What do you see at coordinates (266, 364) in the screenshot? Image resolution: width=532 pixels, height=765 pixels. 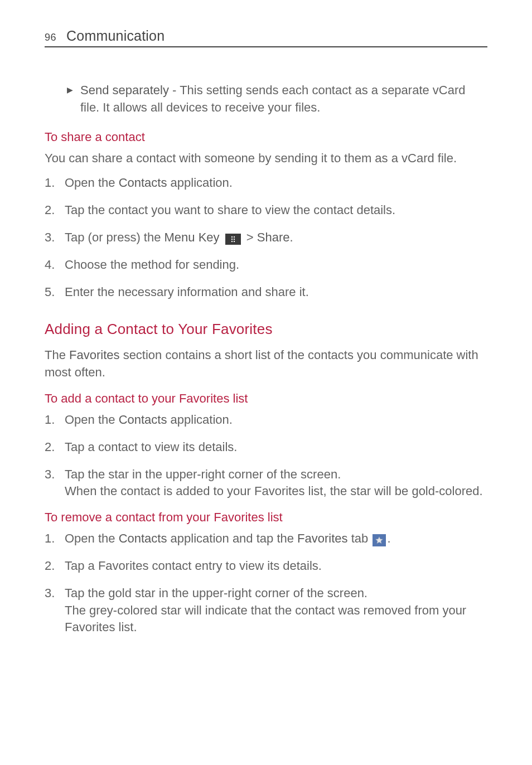 I see `favorites-intro: The Favorites section contains a short l…` at bounding box center [266, 364].